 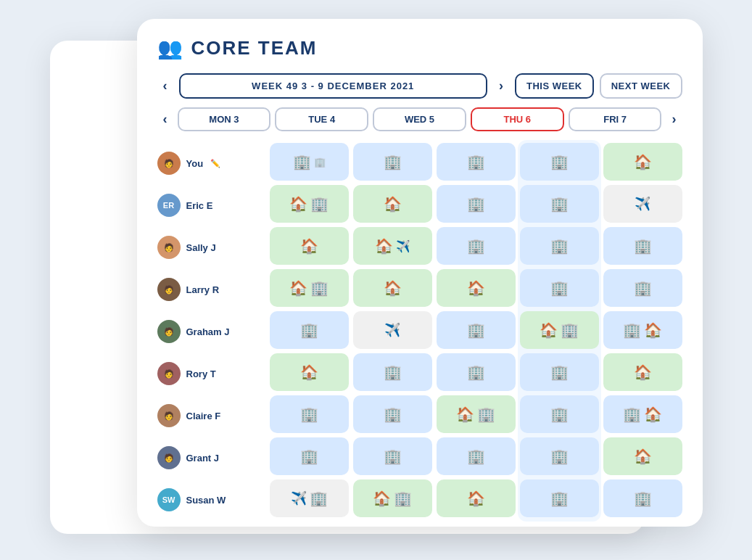 What do you see at coordinates (560, 246) in the screenshot?
I see `cell-sally-thu: 🏢` at bounding box center [560, 246].